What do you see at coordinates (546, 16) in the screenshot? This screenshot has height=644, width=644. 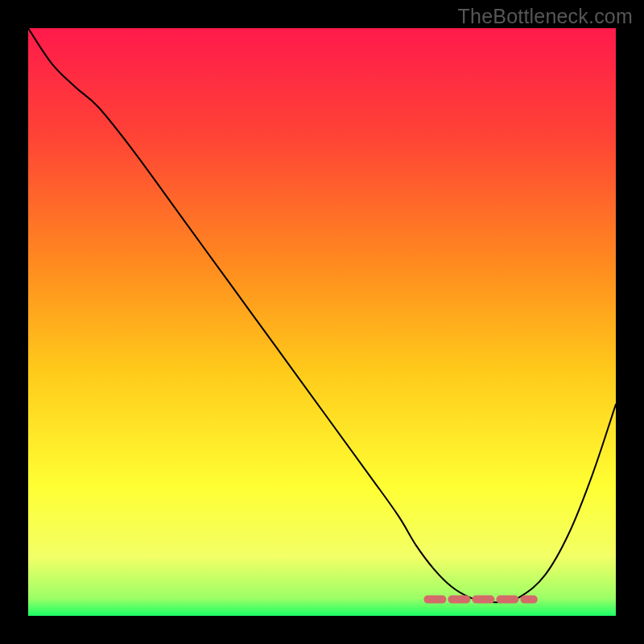 I see `watermark-text: TheBottleneck.com` at bounding box center [546, 16].